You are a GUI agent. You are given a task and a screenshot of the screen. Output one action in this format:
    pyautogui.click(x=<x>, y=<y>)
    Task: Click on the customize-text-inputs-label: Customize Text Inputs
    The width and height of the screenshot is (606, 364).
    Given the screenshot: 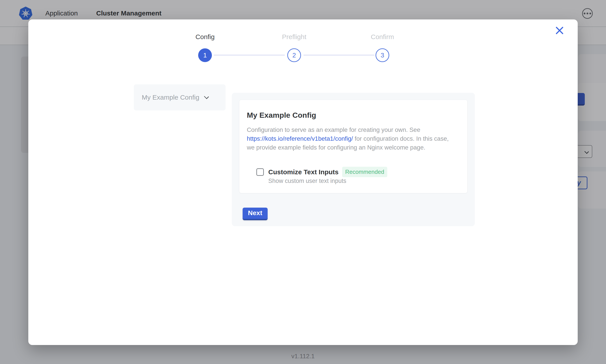 What is the action you would take?
    pyautogui.click(x=303, y=172)
    